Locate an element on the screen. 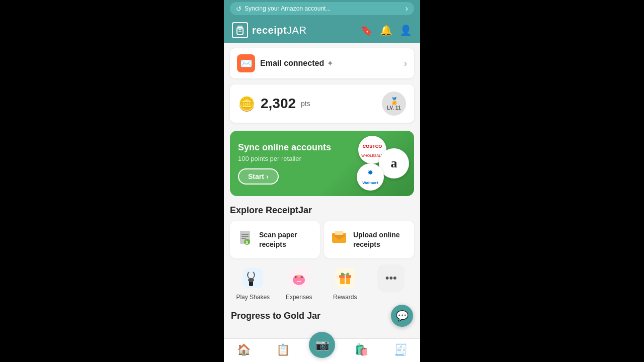  sync-subtitle: 100 points per retailer is located at coordinates (288, 159).